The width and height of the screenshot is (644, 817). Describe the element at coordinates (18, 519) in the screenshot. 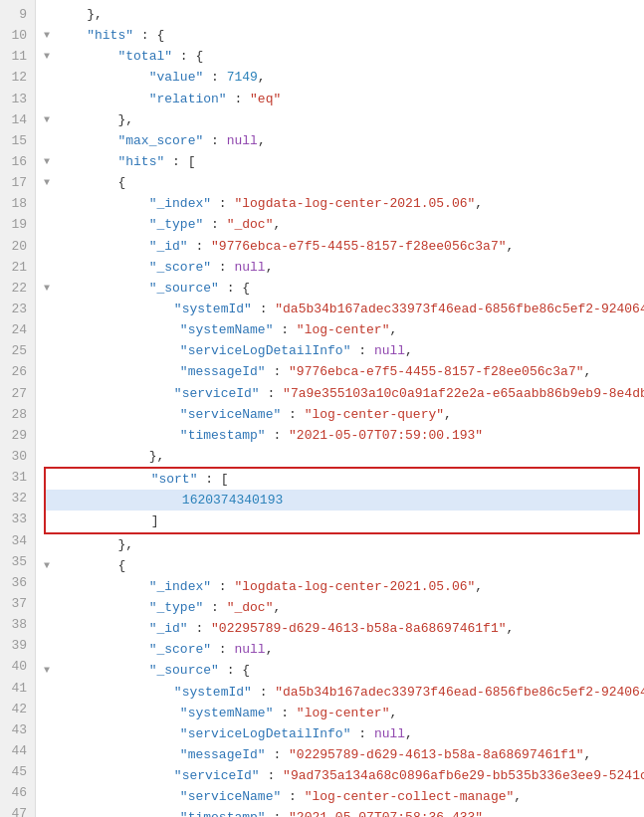

I see `line-number: 33` at that location.